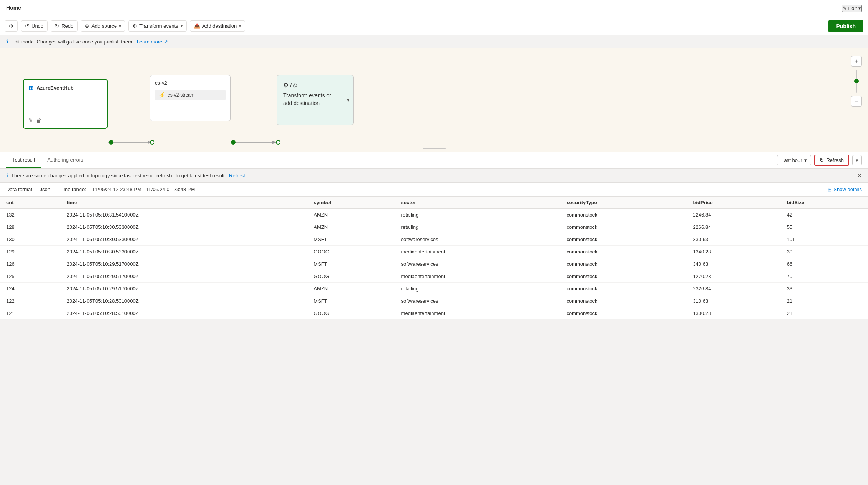 The image size is (868, 485). Describe the element at coordinates (734, 289) in the screenshot. I see `table-cell-bidPrice: 2326.84` at that location.